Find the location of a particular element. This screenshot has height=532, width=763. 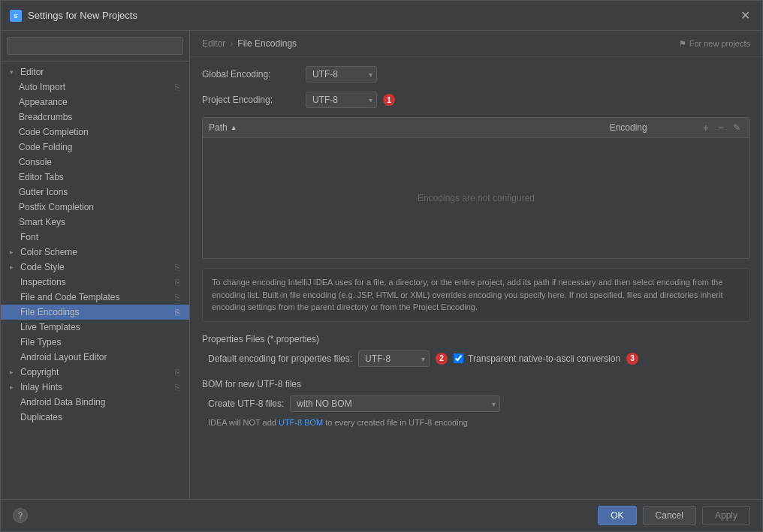

sidebar-item-label-inspections: Inspections is located at coordinates (44, 282).